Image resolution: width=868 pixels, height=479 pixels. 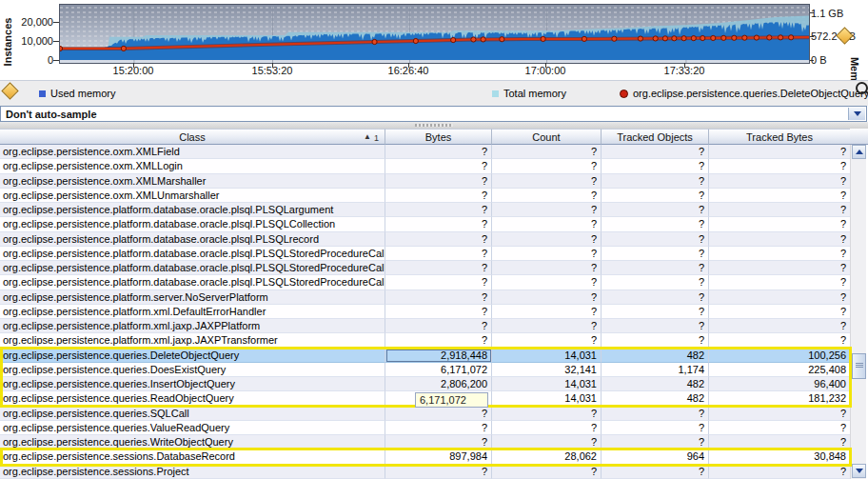 I want to click on table-row: org.eclipse.persistence.queries.ValueRea…, so click(x=424, y=429).